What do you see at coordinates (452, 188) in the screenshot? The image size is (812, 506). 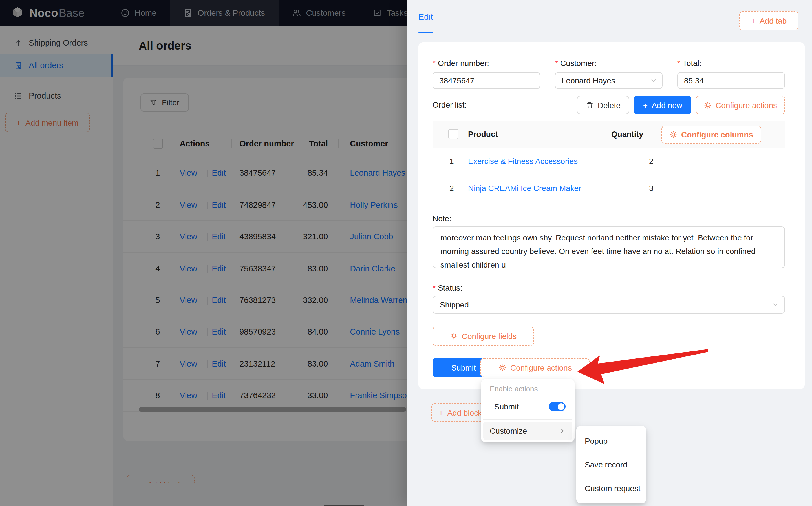 I see `row-index: 2` at bounding box center [452, 188].